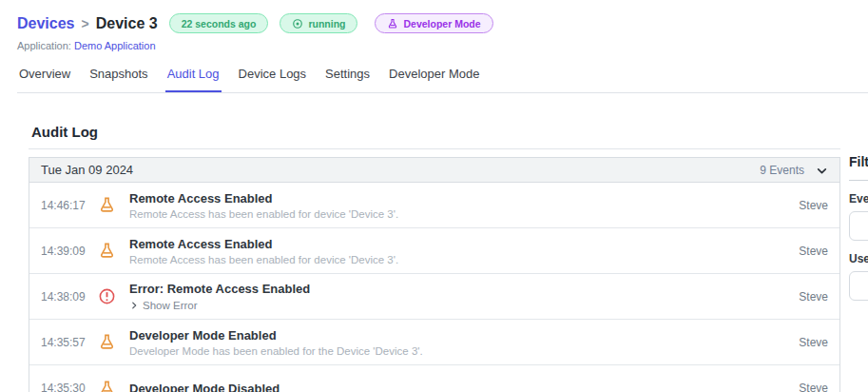 The width and height of the screenshot is (868, 392). Describe the element at coordinates (87, 169) in the screenshot. I see `date-header-label: Tue Jan 09 2024` at that location.